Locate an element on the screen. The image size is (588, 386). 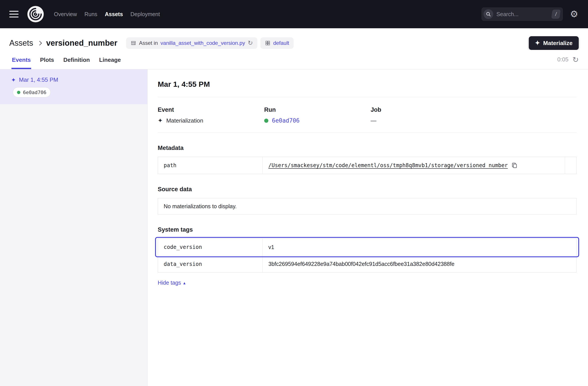
nav-item-overview: Overview is located at coordinates (65, 14).